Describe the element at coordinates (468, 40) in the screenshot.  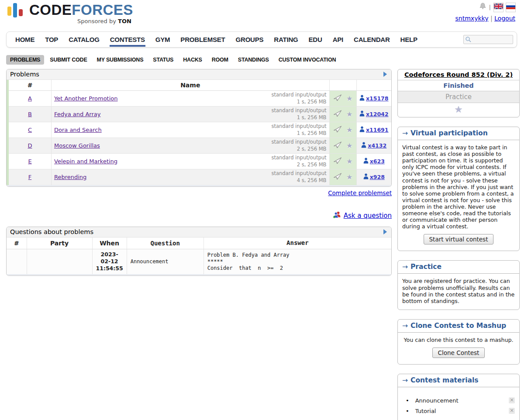
I see `search-icon` at that location.